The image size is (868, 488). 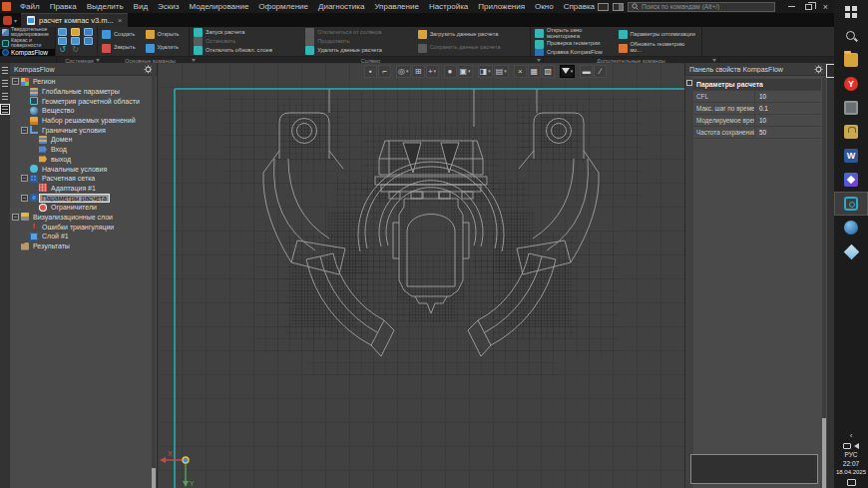 I want to click on taskbar-explorer-button, so click(x=851, y=60).